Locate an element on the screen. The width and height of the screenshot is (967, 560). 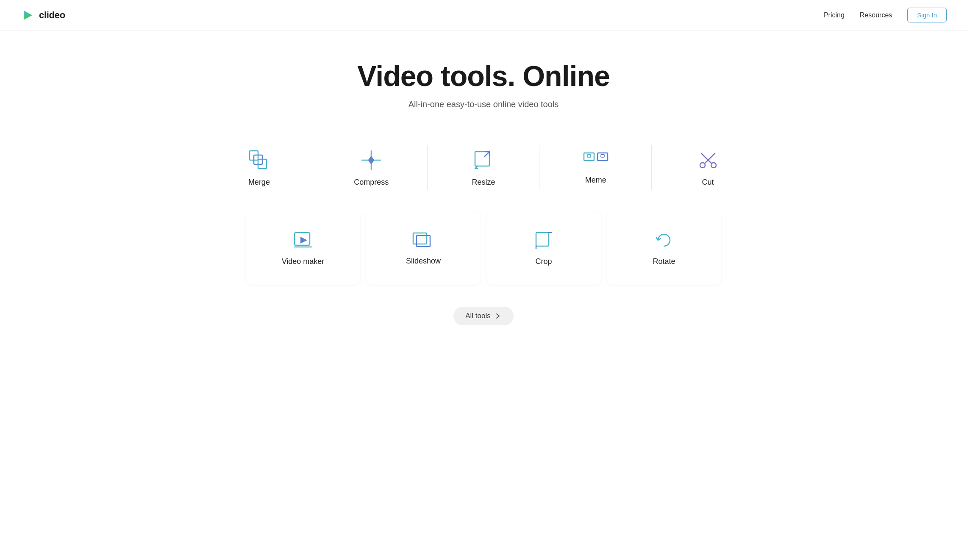
meme-label: Meme is located at coordinates (596, 180).